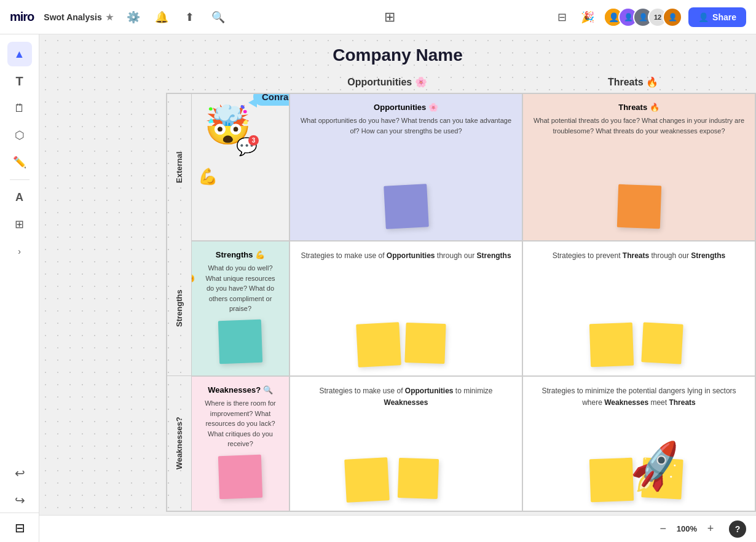  Describe the element at coordinates (109, 17) in the screenshot. I see `star-icon: ★` at that location.